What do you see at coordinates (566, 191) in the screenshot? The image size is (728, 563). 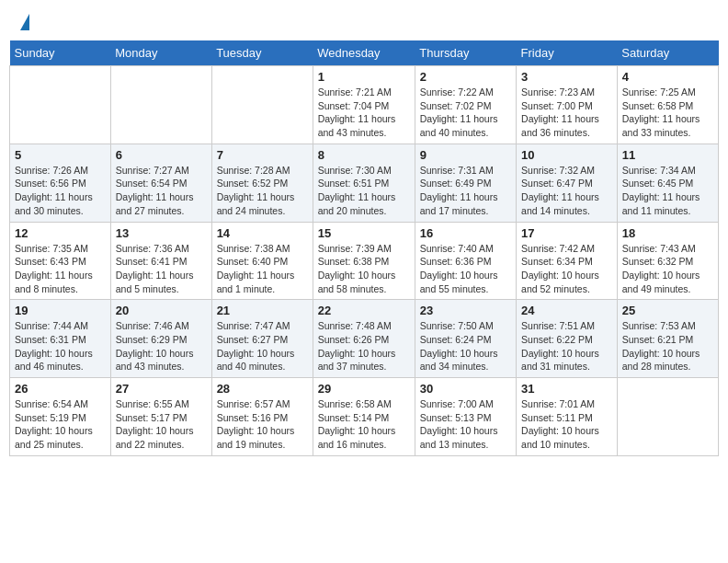 I see `day-info: Sunrise: 7:32 AM Sunset: 6:47 PM Dayligh…` at bounding box center [566, 191].